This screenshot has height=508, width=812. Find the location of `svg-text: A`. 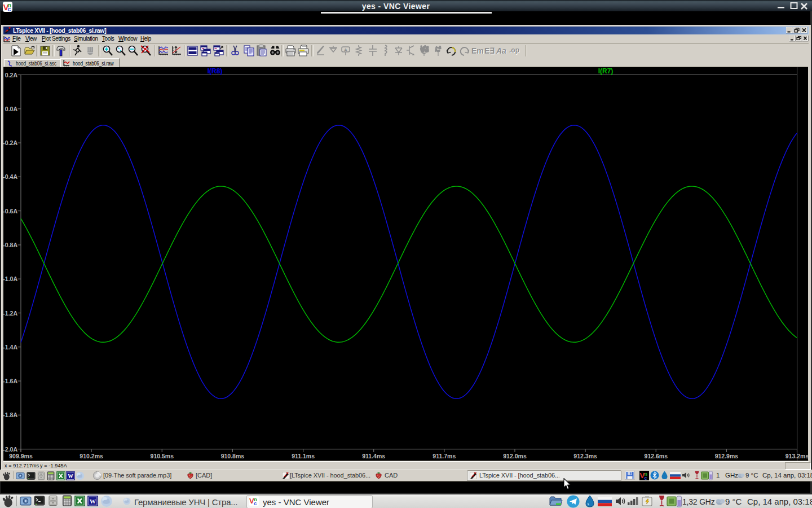

svg-text: A is located at coordinates (346, 50).